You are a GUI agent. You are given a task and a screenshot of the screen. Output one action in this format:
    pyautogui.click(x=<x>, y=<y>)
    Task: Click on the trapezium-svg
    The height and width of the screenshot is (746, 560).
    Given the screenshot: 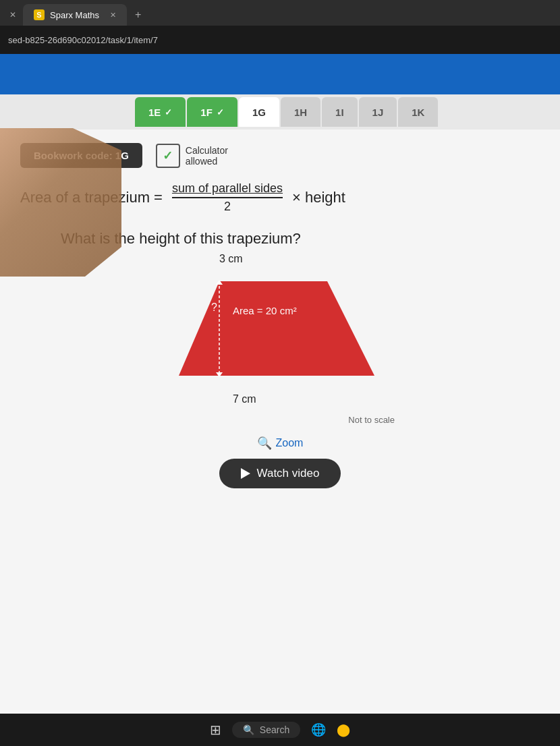 What is the action you would take?
    pyautogui.click(x=280, y=328)
    